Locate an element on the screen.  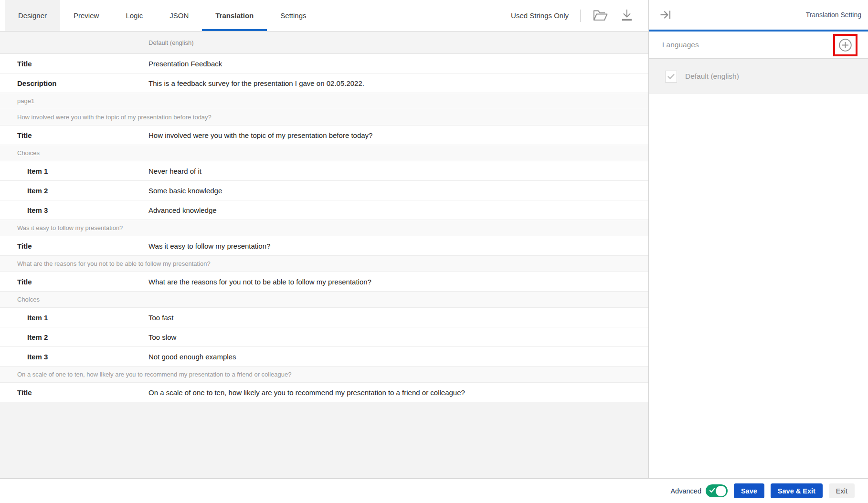
group-label: How involved were you with the topic of … is located at coordinates (115, 117).